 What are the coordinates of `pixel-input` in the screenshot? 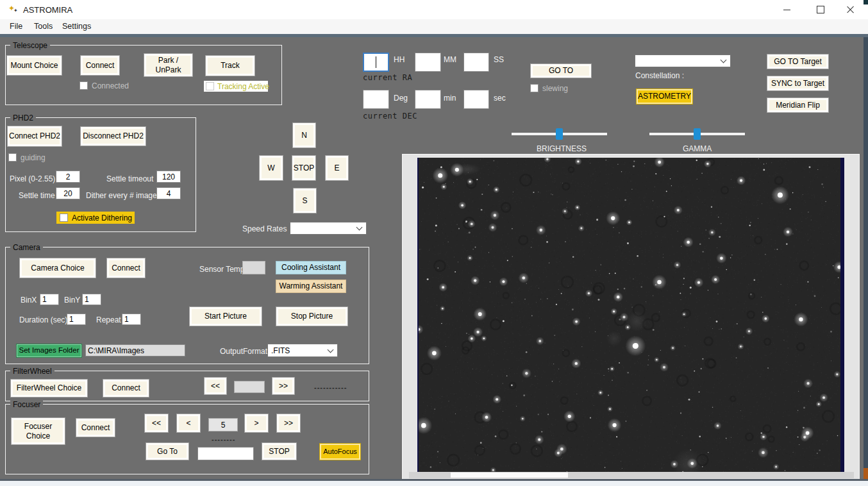 It's located at (68, 177).